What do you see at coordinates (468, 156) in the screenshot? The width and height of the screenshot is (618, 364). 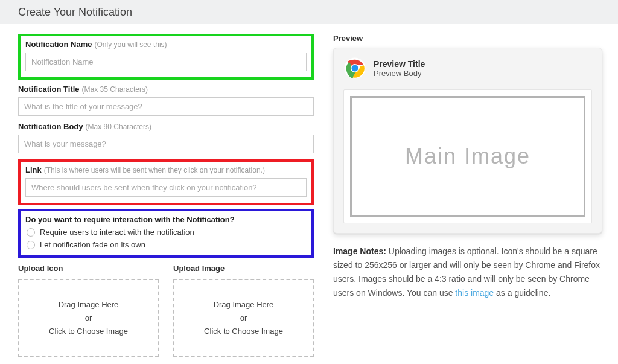 I see `preview-main-image-frame: Main Image` at bounding box center [468, 156].